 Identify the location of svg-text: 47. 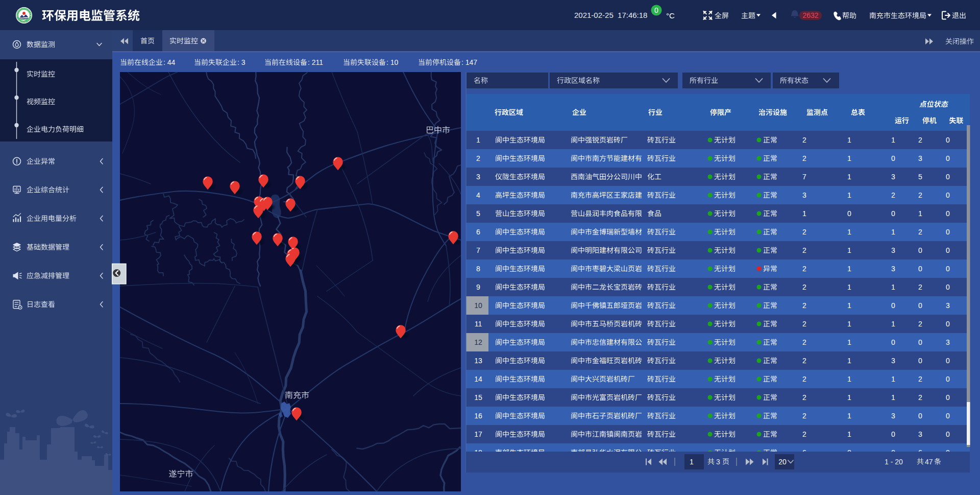
(929, 462).